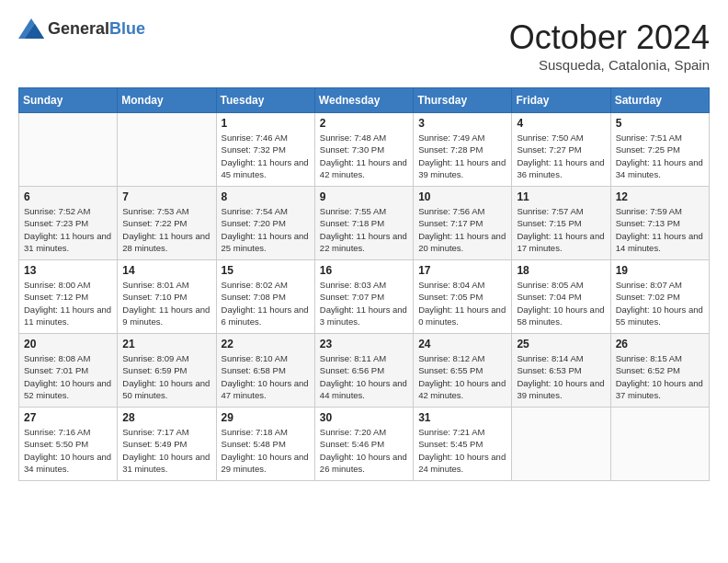  What do you see at coordinates (561, 230) in the screenshot?
I see `day-info: Sunrise: 7:57 AM Sunset: 7:15 PM Dayligh…` at bounding box center [561, 230].